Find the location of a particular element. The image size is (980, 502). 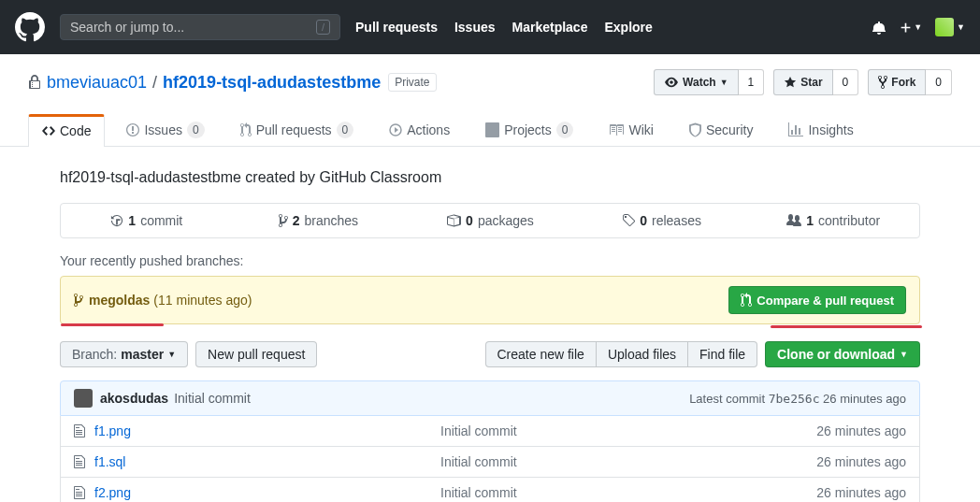

repo-description: hf2019-tsql-adudastestbme created by Git… is located at coordinates (490, 178).